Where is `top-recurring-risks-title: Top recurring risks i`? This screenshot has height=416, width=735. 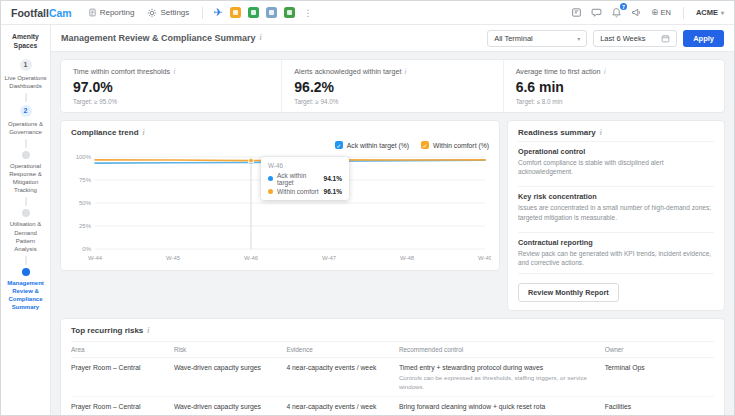
top-recurring-risks-title: Top recurring risks i is located at coordinates (392, 330).